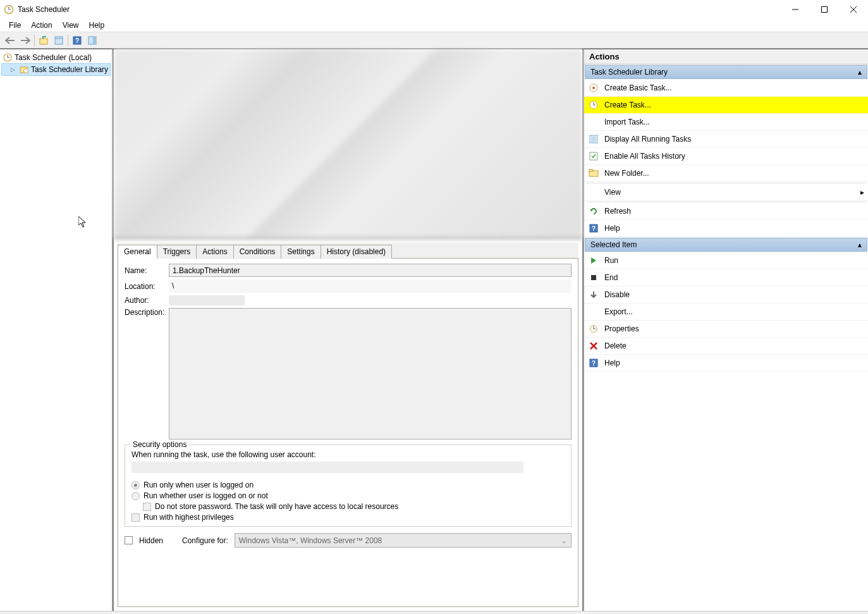  I want to click on clock-icon, so click(8, 58).